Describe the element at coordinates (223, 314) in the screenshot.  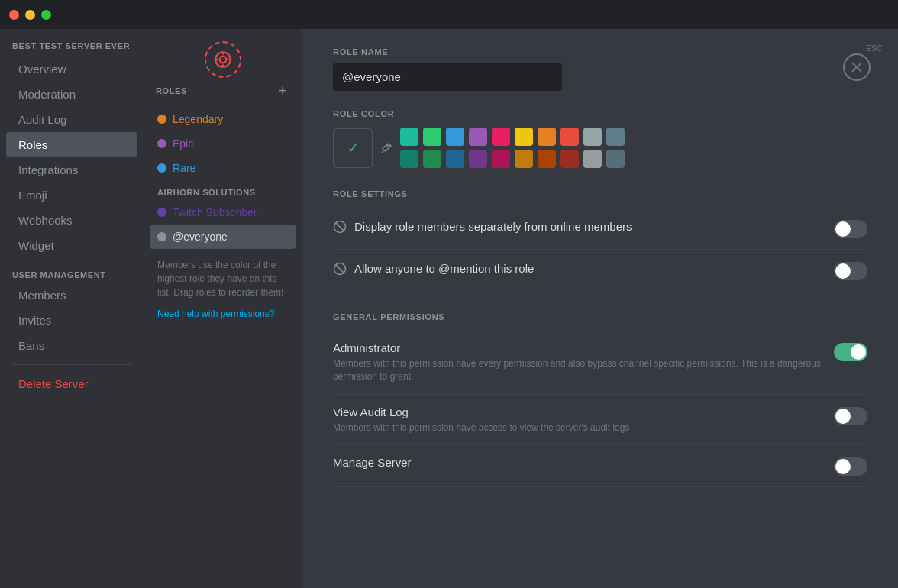
I see `roles-help-link: Need help with permissions?` at that location.